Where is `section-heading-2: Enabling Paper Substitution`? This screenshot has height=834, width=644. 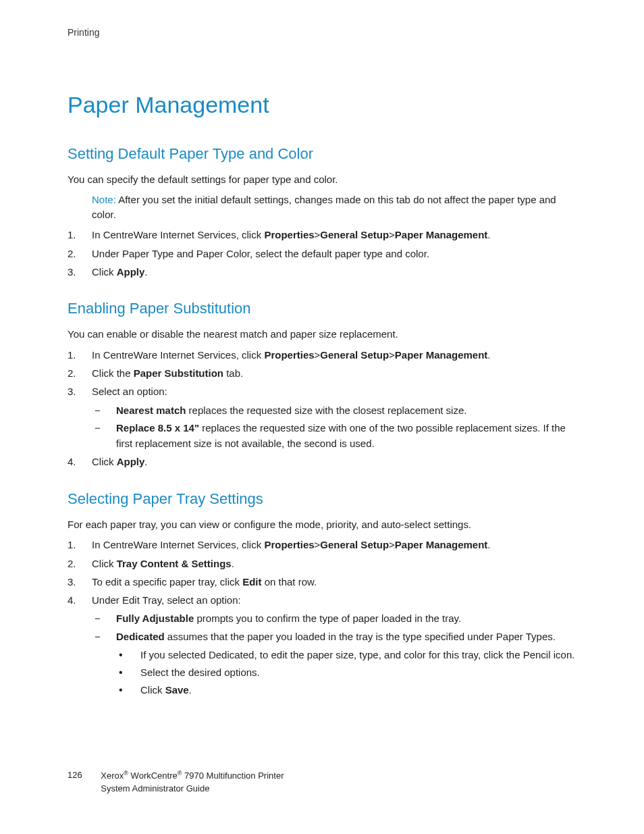
section-heading-2: Enabling Paper Substitution is located at coordinates (322, 309).